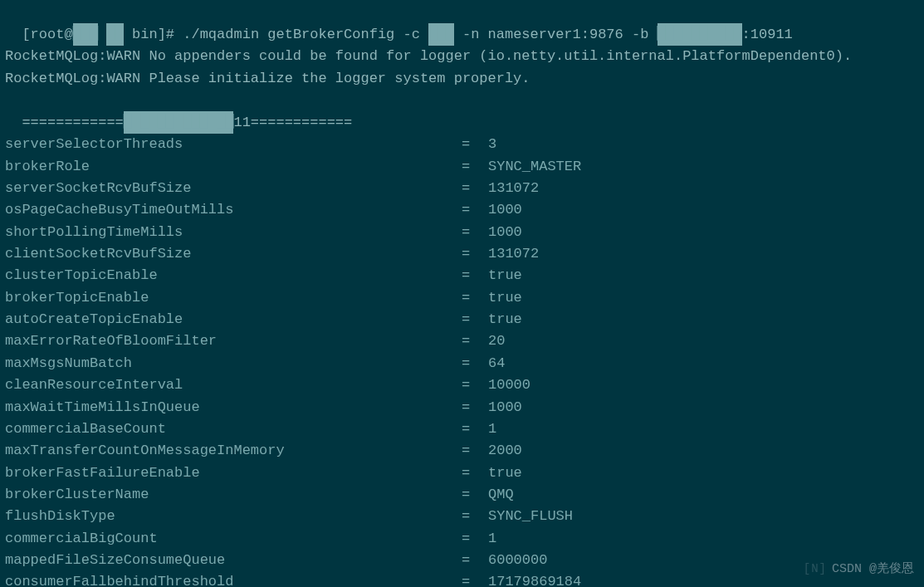 The height and width of the screenshot is (587, 924). Describe the element at coordinates (462, 364) in the screenshot. I see `config-row: maxMsgsNumBatch= 64` at that location.